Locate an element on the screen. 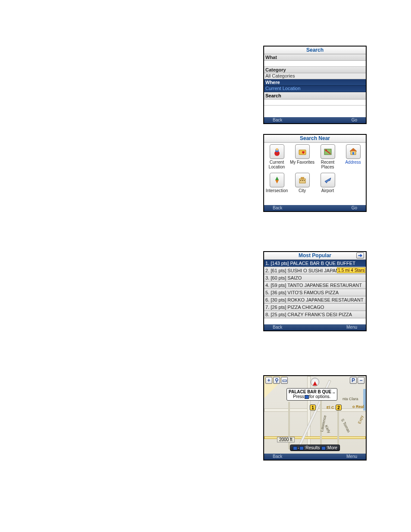 The width and height of the screenshot is (411, 532). option-recent-places: Recent Places is located at coordinates (327, 157).